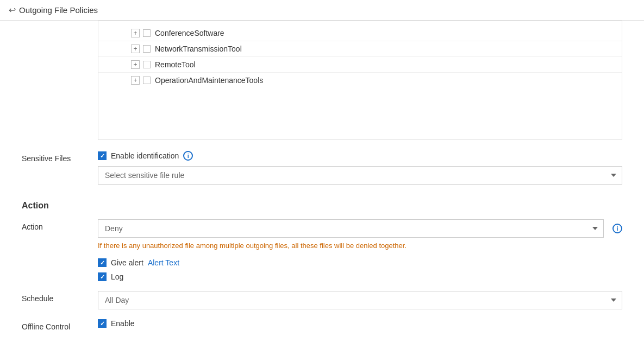 The image size is (644, 362). I want to click on enable-identification-label: Enable identification, so click(145, 156).